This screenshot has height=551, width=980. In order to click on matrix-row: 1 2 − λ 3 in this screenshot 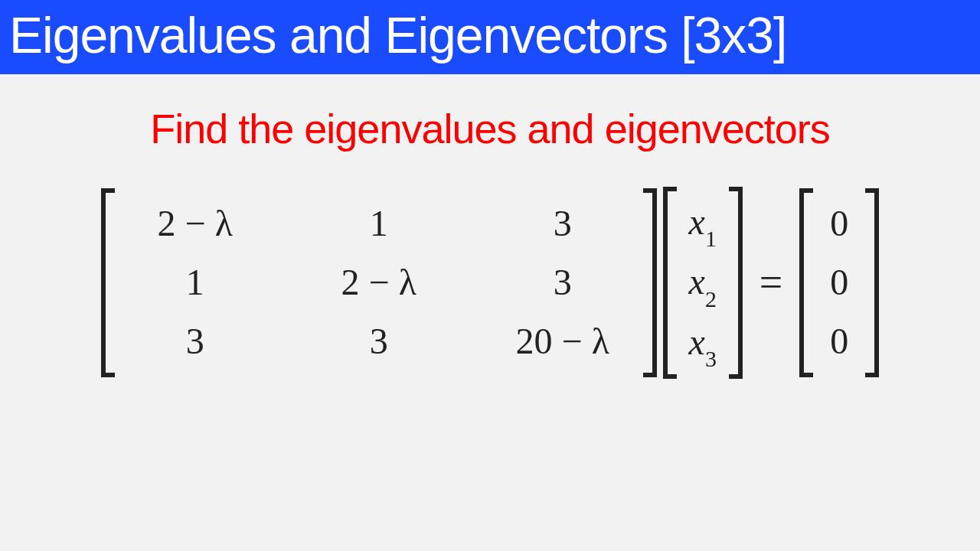, I will do `click(379, 283)`.